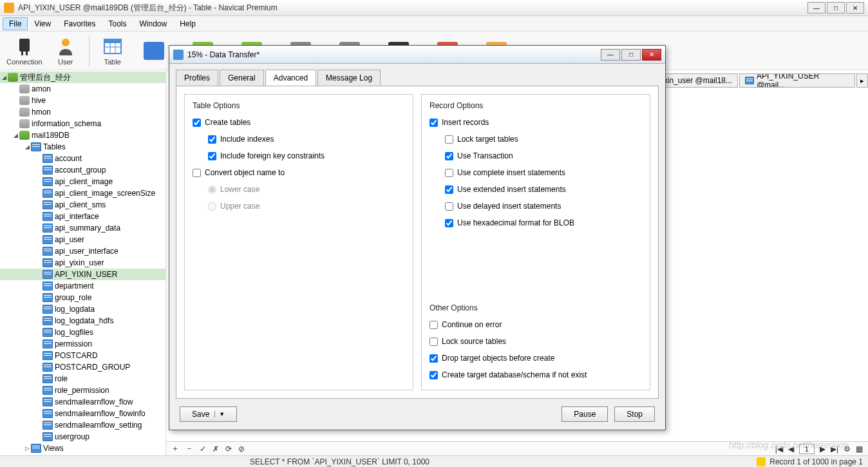 Image resolution: width=868 pixels, height=467 pixels. What do you see at coordinates (82, 158) in the screenshot?
I see `tree-node: account` at bounding box center [82, 158].